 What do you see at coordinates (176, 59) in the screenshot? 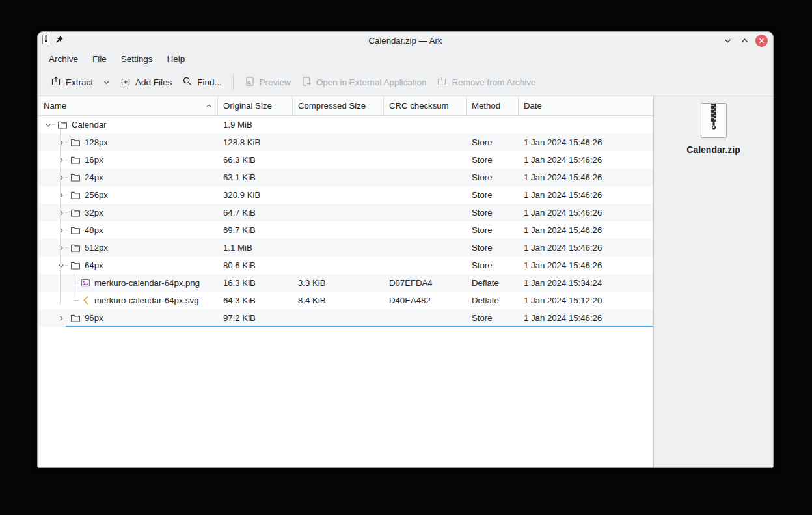
I see `menu-help: Help` at bounding box center [176, 59].